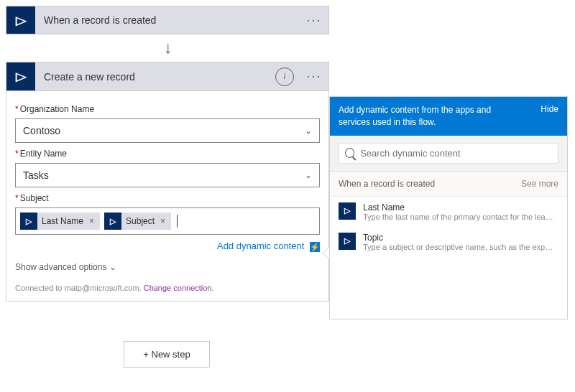 The width and height of the screenshot is (575, 392). What do you see at coordinates (459, 207) in the screenshot?
I see `item-name: Last Name` at bounding box center [459, 207].